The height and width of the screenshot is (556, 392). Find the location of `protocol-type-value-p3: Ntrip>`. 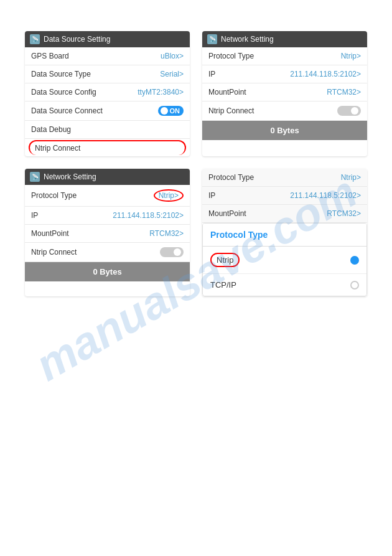

protocol-type-value-p3: Ntrip> is located at coordinates (169, 196).